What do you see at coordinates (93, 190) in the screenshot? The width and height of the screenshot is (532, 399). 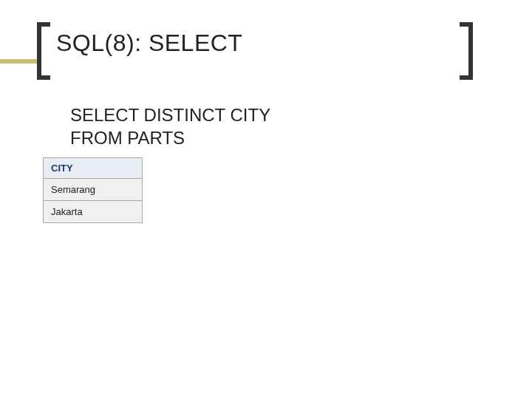 I see `table-cell: Semarang` at bounding box center [93, 190].